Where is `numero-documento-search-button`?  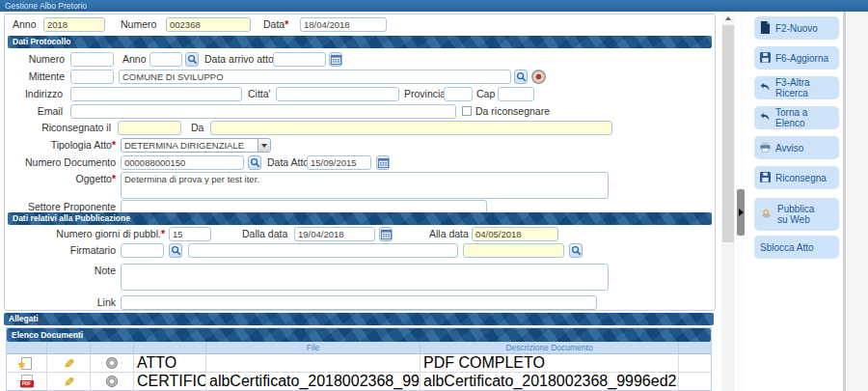 numero-documento-search-button is located at coordinates (255, 162).